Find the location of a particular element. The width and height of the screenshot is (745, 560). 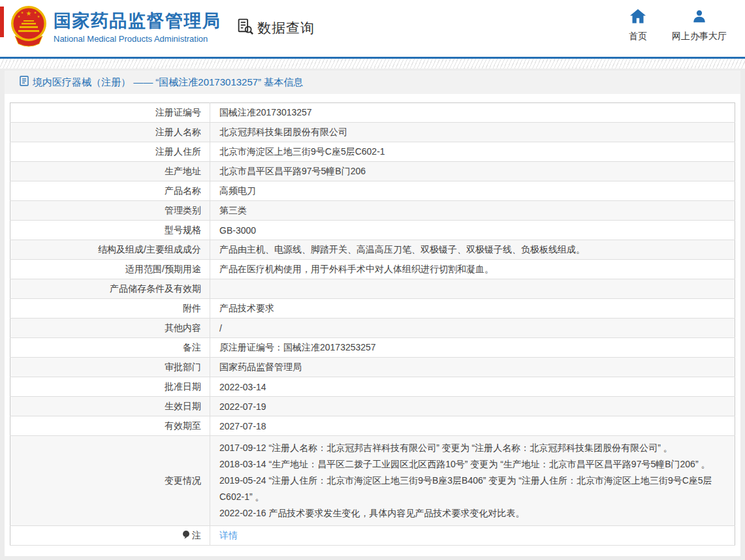

table-row: 产品名称 高频电刀 is located at coordinates (373, 191).